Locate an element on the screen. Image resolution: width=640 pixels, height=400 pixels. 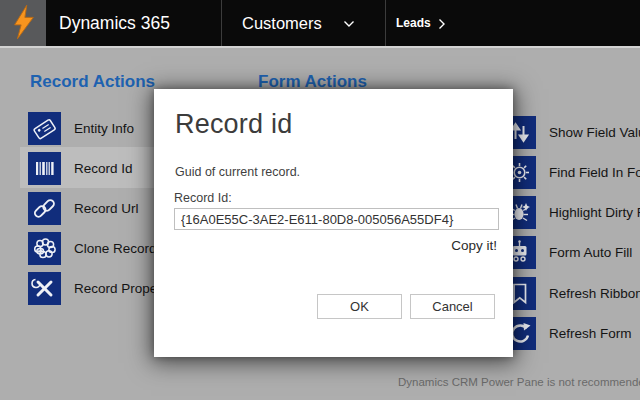
tools-icon is located at coordinates (44, 288).